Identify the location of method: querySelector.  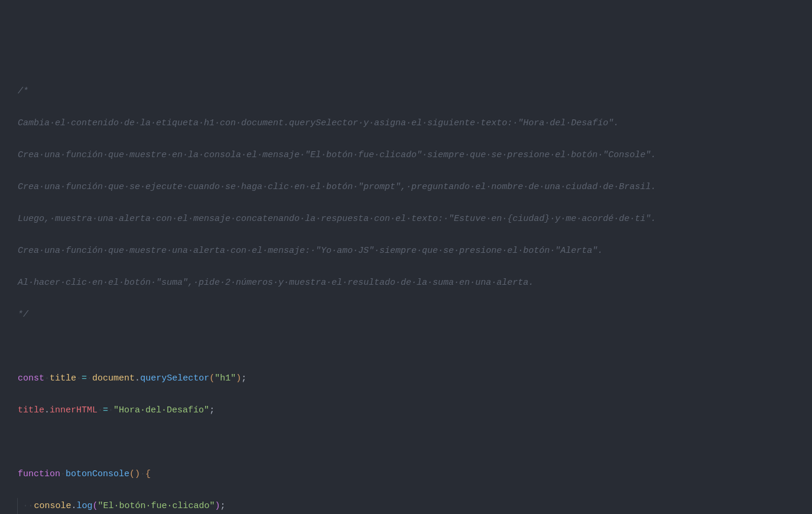
(175, 378).